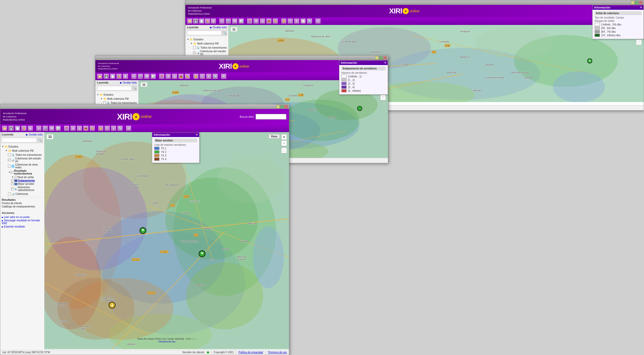 The height and width of the screenshot is (355, 644). What do you see at coordinates (207, 39) in the screenshot?
I see `tree-studies-1: ▼ 📁 Estudios` at bounding box center [207, 39].